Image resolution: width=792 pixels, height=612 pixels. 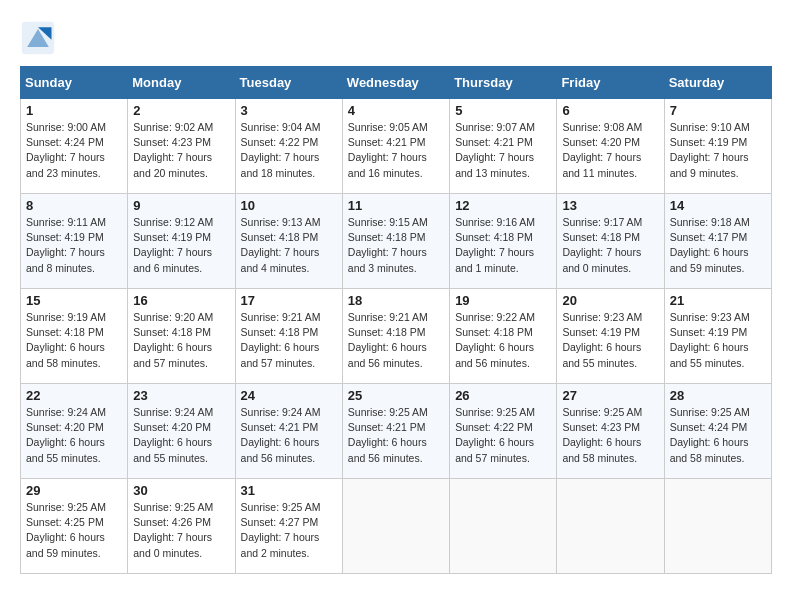 I want to click on calendar-day-cell: 3 Sunrise: 9:04 AMSunset: 4:22 PMDayligh…, so click(x=288, y=146).